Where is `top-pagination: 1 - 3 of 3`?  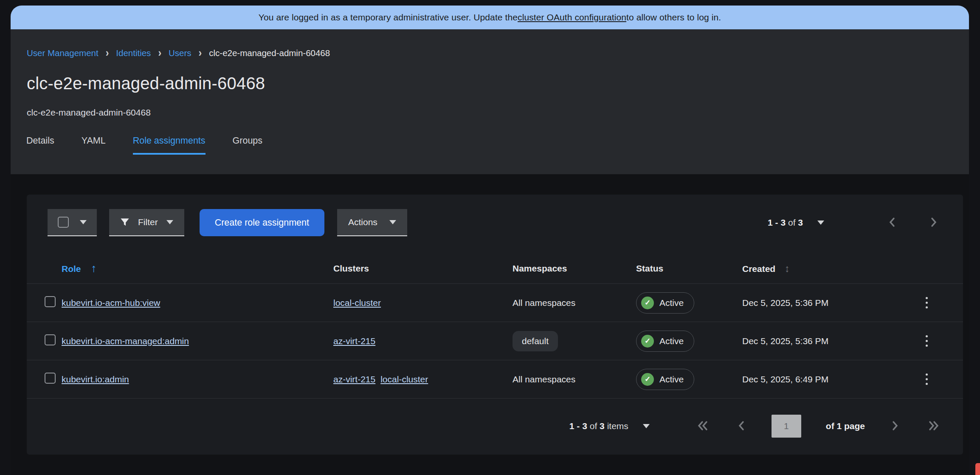 top-pagination: 1 - 3 of 3 is located at coordinates (853, 223).